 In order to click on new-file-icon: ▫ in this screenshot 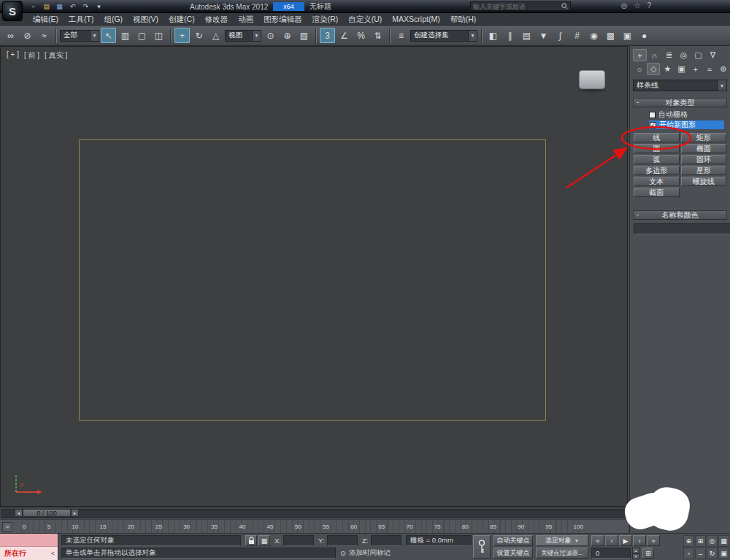, I will do `click(34, 6)`.